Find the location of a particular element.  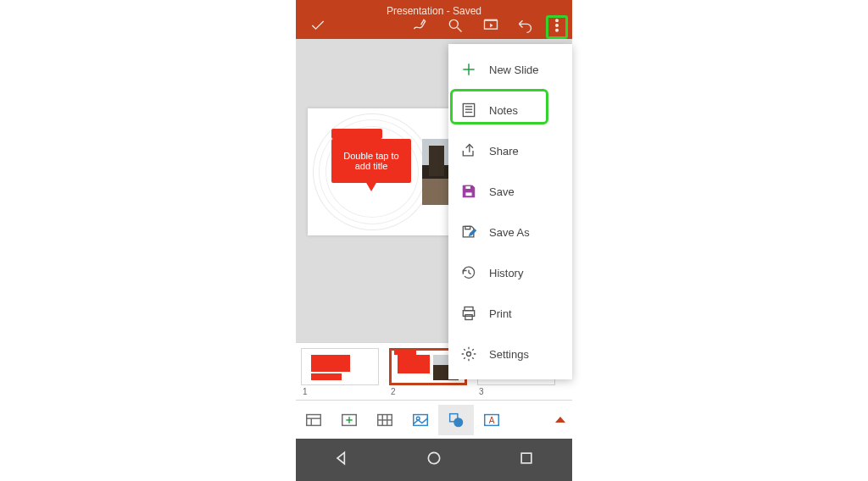

slide-decor-bar is located at coordinates (357, 134).